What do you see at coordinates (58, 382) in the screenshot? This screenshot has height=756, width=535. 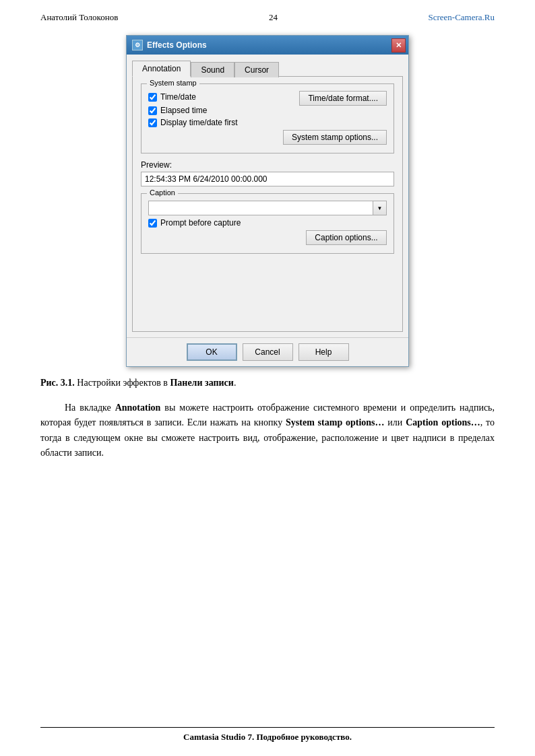 I see `figure-label: Рис. 3.1.` at bounding box center [58, 382].